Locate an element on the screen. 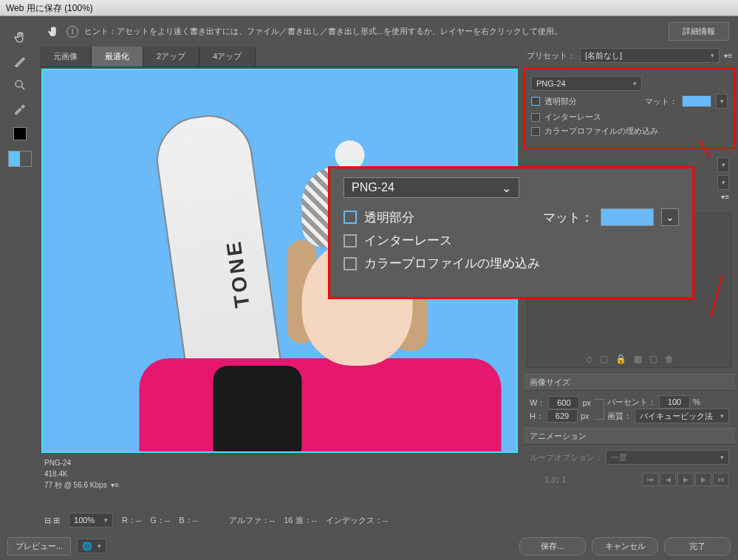 Image resolution: width=738 pixels, height=560 pixels. ct-trash-icon: 🗑 is located at coordinates (669, 359).